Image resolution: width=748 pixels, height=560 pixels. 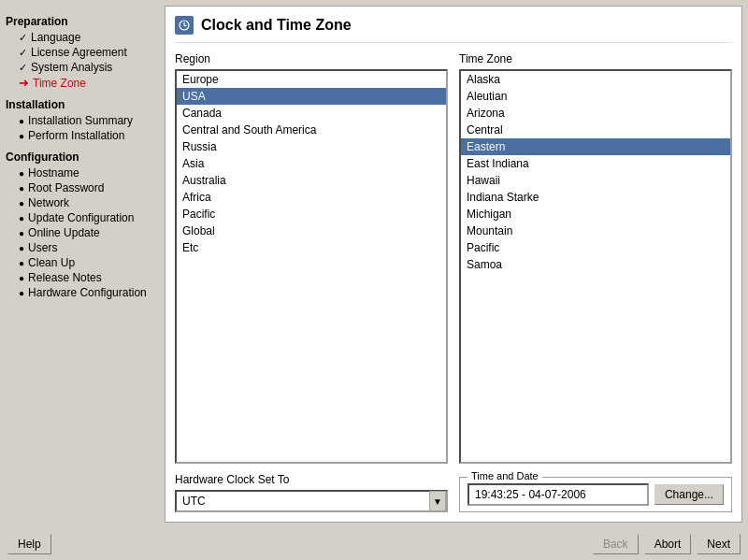 What do you see at coordinates (667, 544) in the screenshot?
I see `footer-right: Back Abort Next` at bounding box center [667, 544].